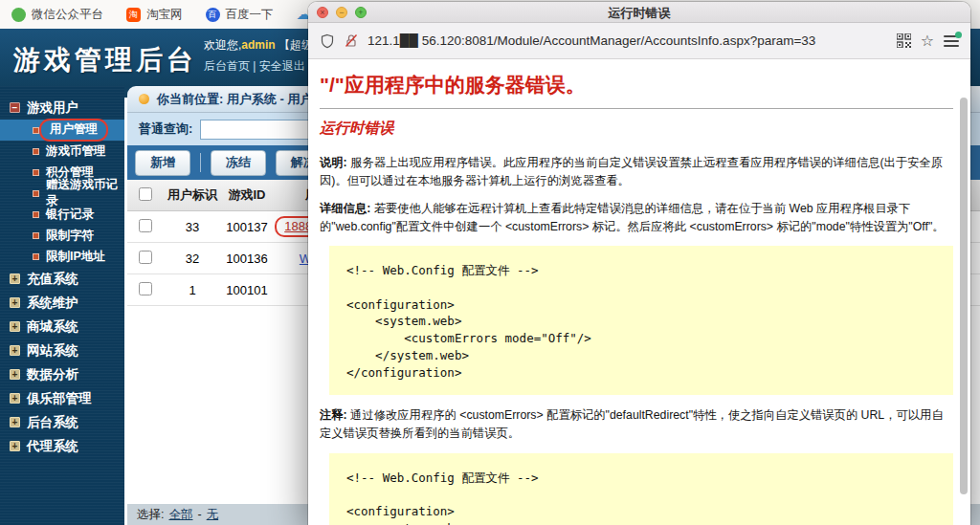  I want to click on bookmark-item: 淘宝网, so click(155, 15).